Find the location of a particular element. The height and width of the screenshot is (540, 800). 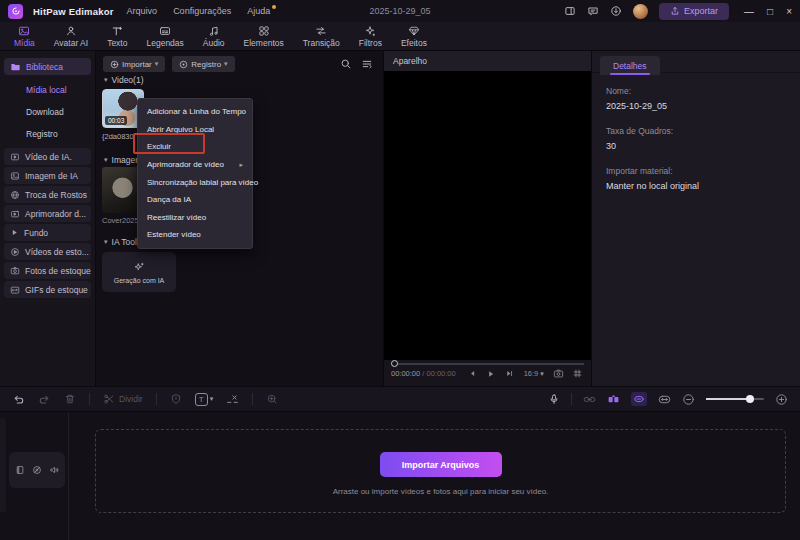

auto-ripple-icon is located at coordinates (639, 399).